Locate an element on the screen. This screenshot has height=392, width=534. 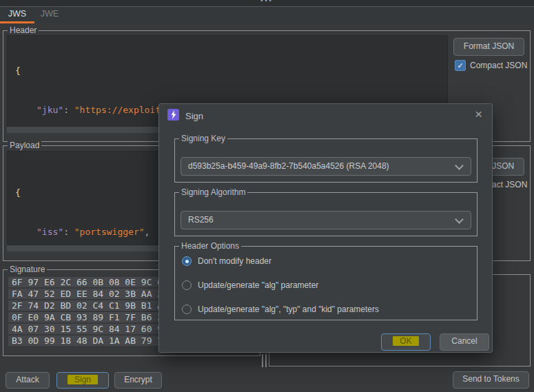
signing-algorithm-value: RS256 is located at coordinates (201, 220).